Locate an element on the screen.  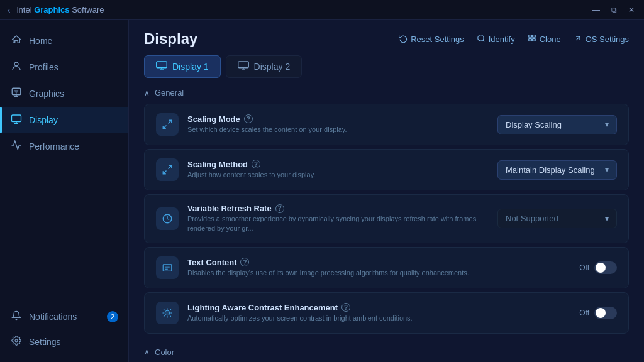
lighting_contrast-description: Automatically optimizes your screen cont… is located at coordinates (379, 318).